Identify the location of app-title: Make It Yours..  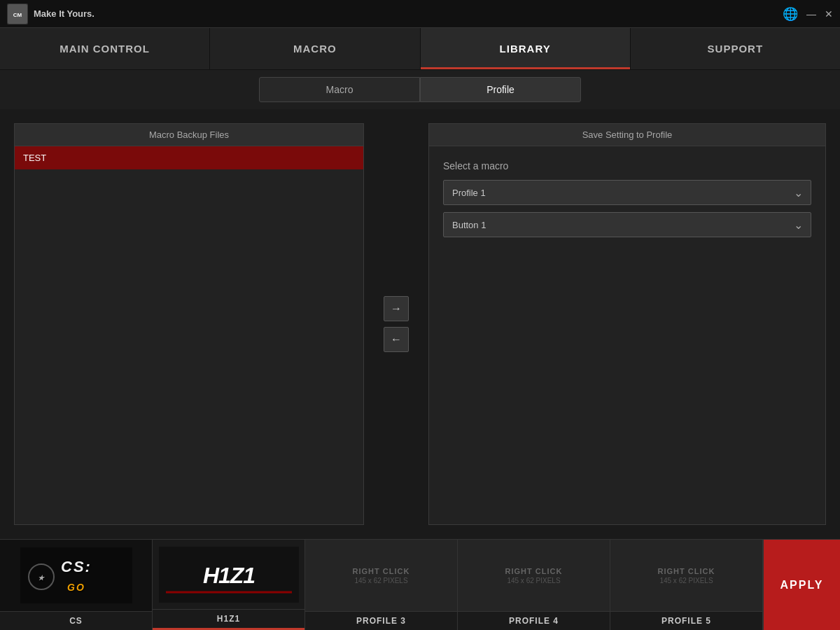
(64, 14).